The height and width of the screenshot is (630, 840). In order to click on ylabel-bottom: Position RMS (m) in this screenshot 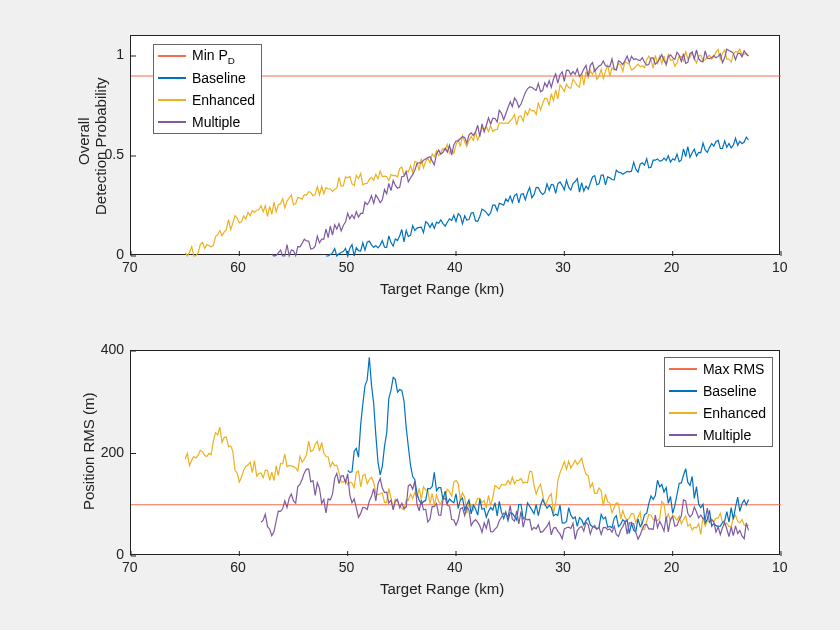, I will do `click(88, 451)`.